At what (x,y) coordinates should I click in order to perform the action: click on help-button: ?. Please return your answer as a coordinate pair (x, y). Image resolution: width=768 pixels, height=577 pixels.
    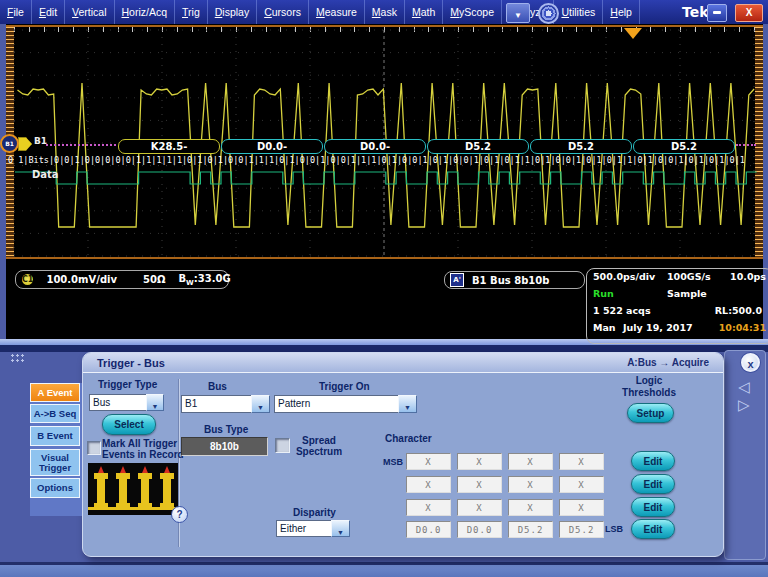
    Looking at the image, I should click on (180, 514).